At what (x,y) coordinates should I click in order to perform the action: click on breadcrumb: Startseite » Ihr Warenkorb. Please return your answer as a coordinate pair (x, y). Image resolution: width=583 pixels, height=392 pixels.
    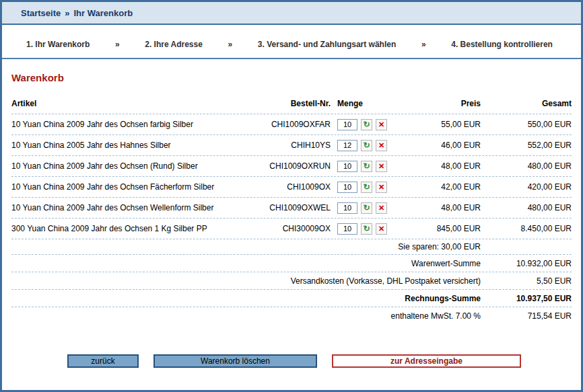
    Looking at the image, I should click on (292, 13).